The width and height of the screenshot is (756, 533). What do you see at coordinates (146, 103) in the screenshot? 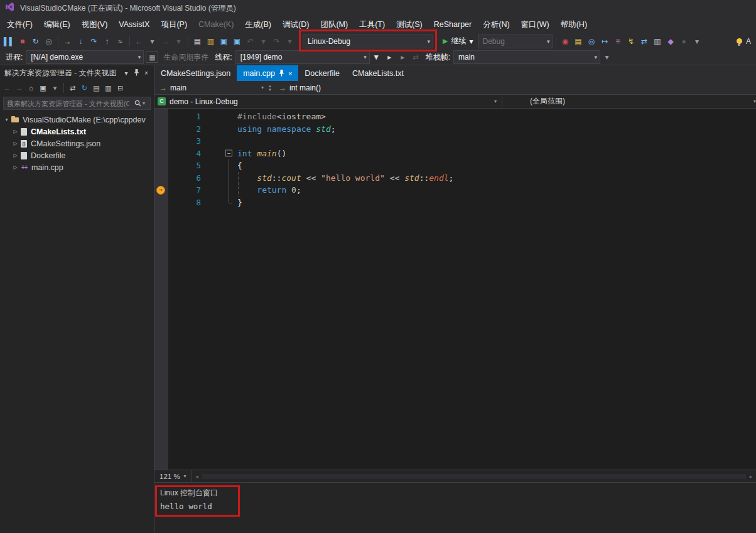
I see `search-options-dropdown-icon: ▾` at bounding box center [146, 103].